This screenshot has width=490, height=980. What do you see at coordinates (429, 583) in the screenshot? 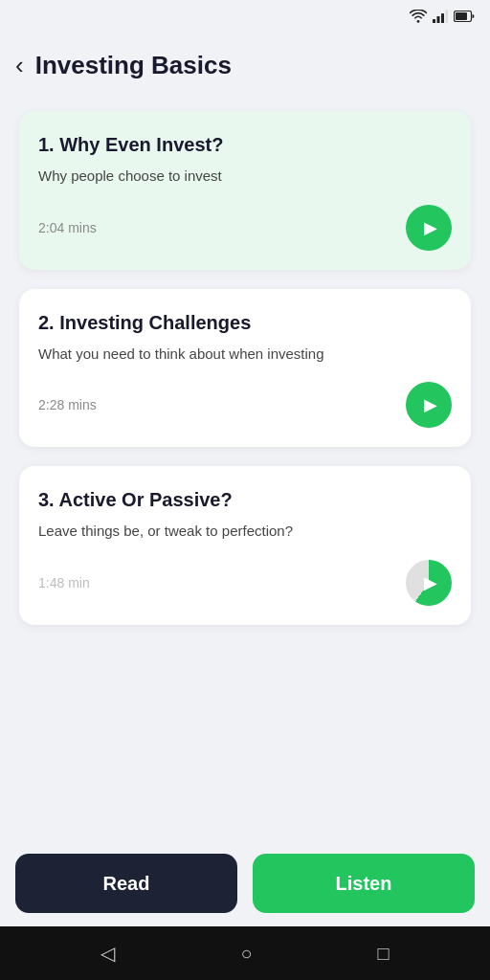
I see `card-3-play-button: ▶` at bounding box center [429, 583].